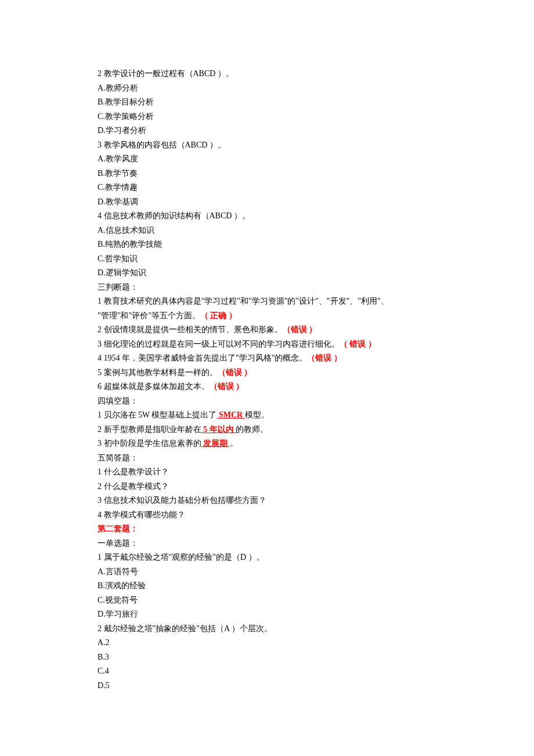 This screenshot has height=756, width=534. I want to click on text-line: B.教学节奏, so click(269, 174).